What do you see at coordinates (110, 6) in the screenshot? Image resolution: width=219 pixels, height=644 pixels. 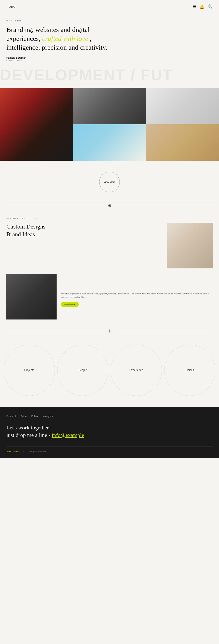 I see `navigation: lione ☰ 🔔 🔍` at bounding box center [110, 6].